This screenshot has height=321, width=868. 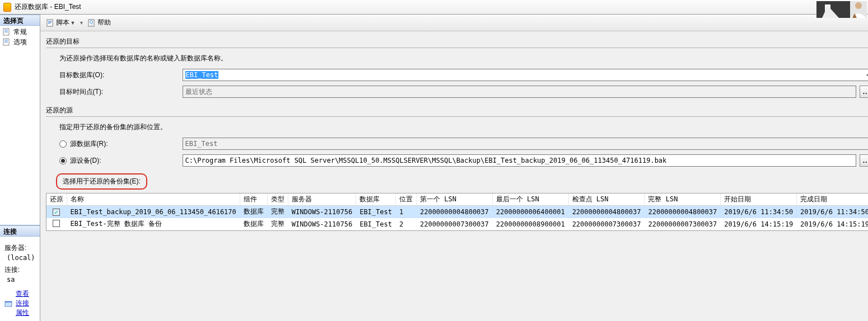 What do you see at coordinates (457, 212) in the screenshot?
I see `backup-sets-table: 还原 名称 组件 类型 服务器 数据库 位置 第一个 LSN 最后一个 LSN …` at bounding box center [457, 212].